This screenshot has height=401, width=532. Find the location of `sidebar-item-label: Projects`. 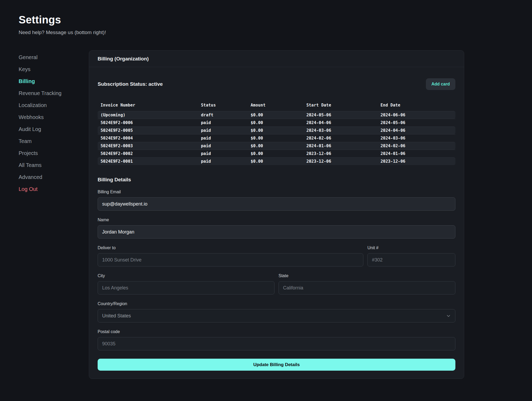

sidebar-item-label: Projects is located at coordinates (28, 153).